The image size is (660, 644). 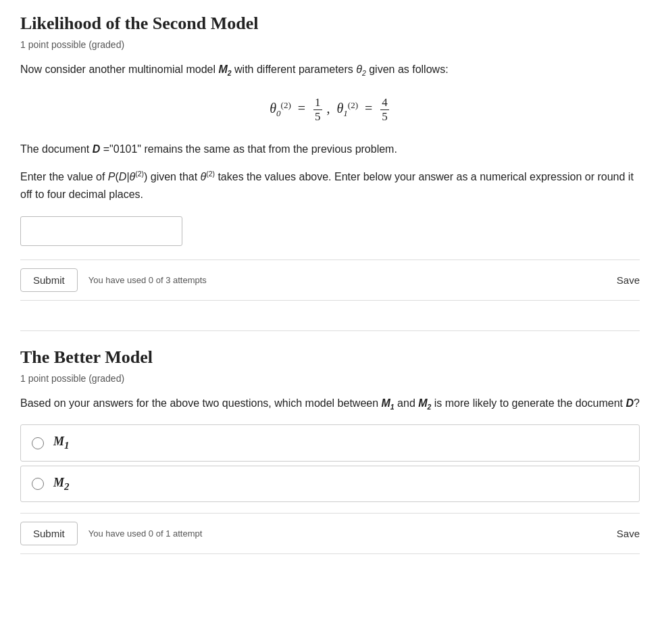 I want to click on formula-display: θ0(2) = 1 5 , θ1(2) = 4 5, so click(x=330, y=110).